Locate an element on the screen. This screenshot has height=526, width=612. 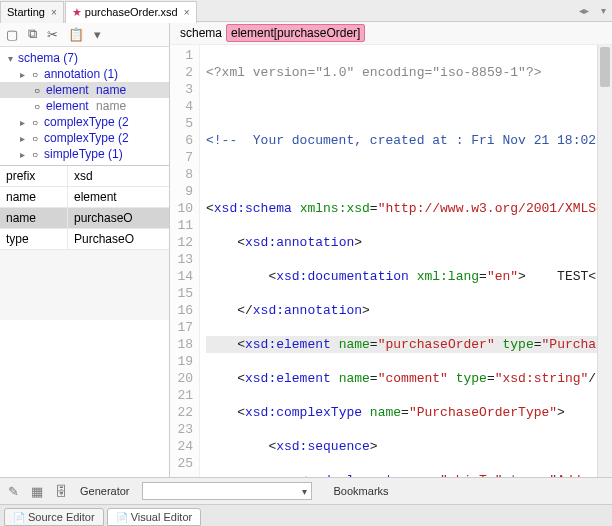
pencil-icon: ✎ is located at coordinates (14, 492).